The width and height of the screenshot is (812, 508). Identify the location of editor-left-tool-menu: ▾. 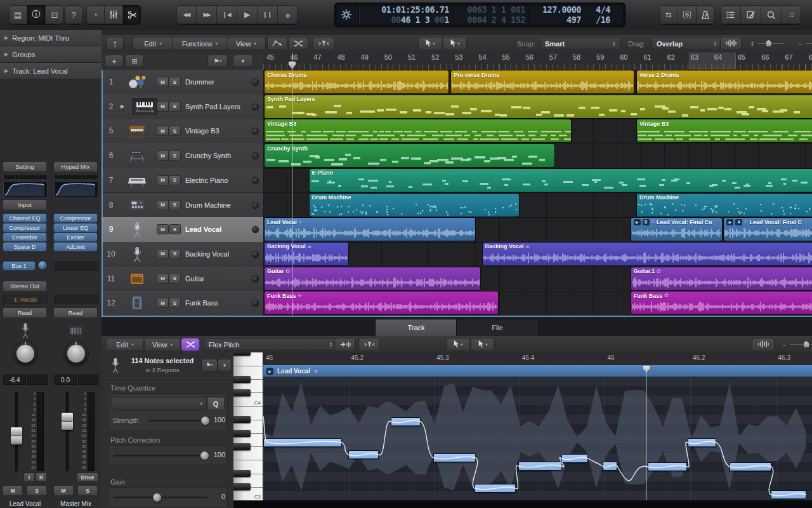
(458, 344).